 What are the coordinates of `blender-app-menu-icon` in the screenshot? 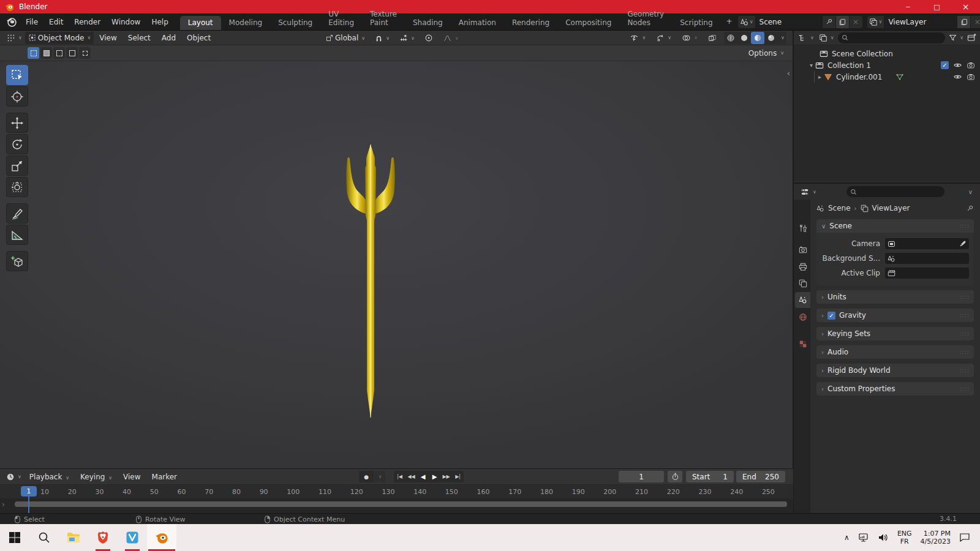 It's located at (11, 22).